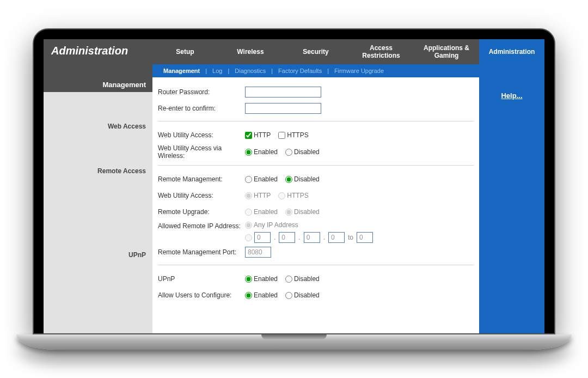  What do you see at coordinates (316, 279) in the screenshot?
I see `row-upnp: UPnP Enabled Disabled` at bounding box center [316, 279].